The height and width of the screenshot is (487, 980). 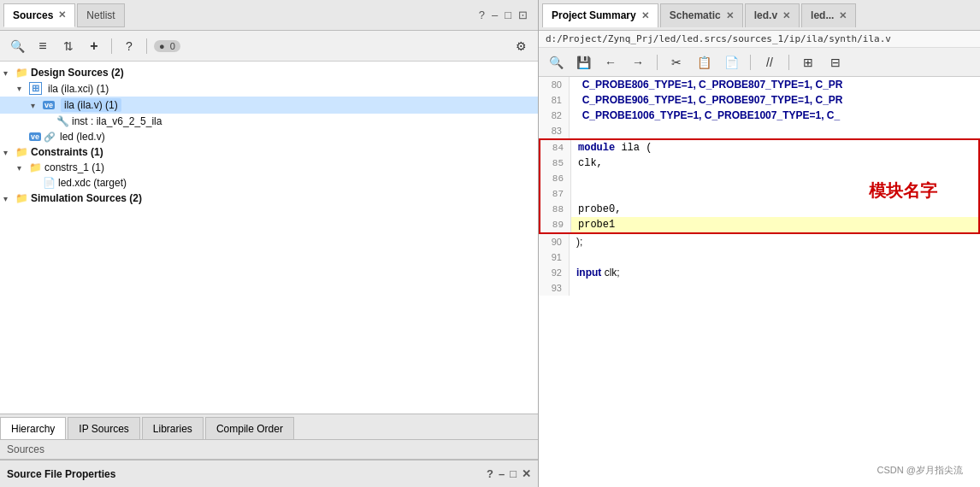 What do you see at coordinates (759, 288) in the screenshot?
I see `code-line-93: 93` at bounding box center [759, 288].